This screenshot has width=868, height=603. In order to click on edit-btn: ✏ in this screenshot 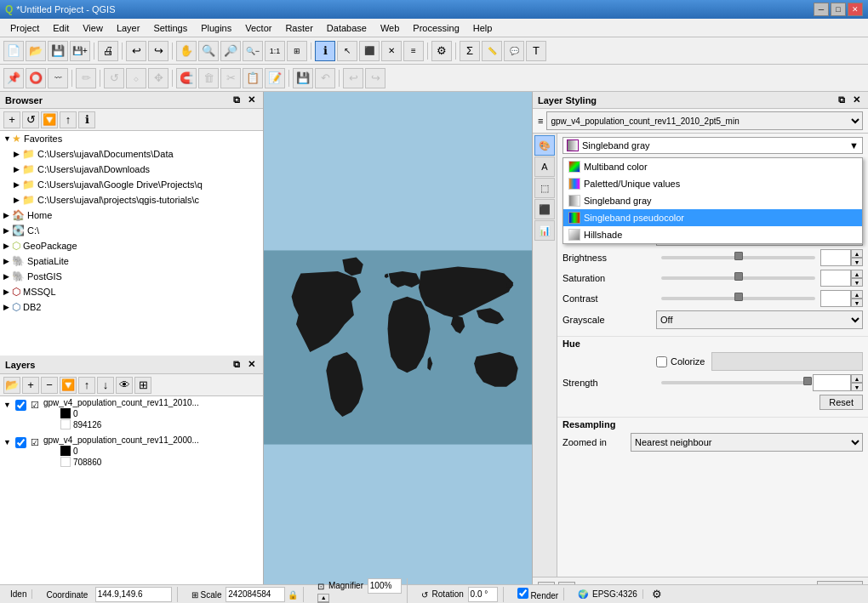, I will do `click(86, 78)`.